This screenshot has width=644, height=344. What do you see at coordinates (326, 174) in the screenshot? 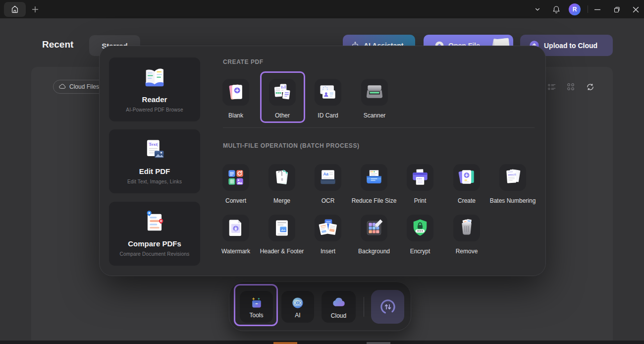
I see `svg-text: Aa` at bounding box center [326, 174].